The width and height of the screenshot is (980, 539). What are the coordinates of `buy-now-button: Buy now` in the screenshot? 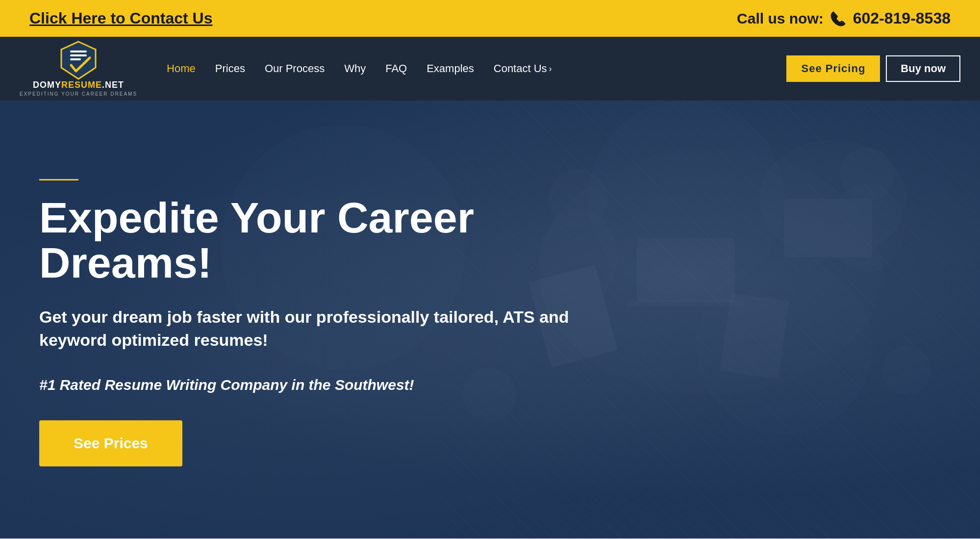 It's located at (923, 69).